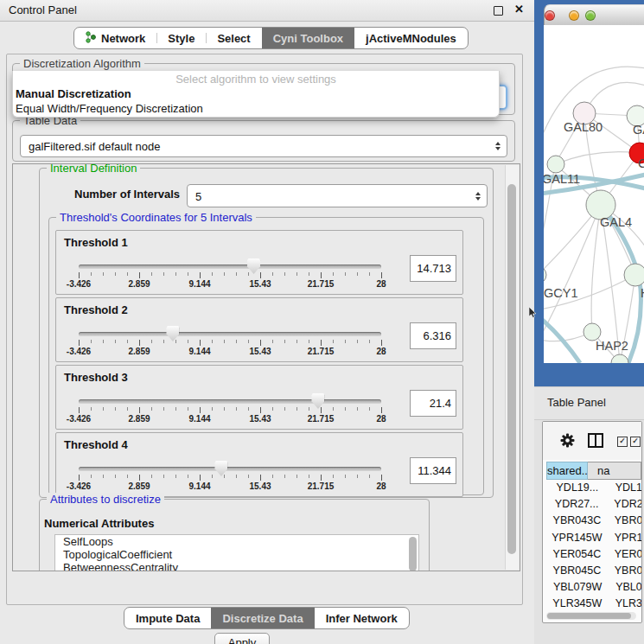 The width and height of the screenshot is (644, 644). What do you see at coordinates (583, 127) in the screenshot?
I see `node-label: GAL80` at bounding box center [583, 127].